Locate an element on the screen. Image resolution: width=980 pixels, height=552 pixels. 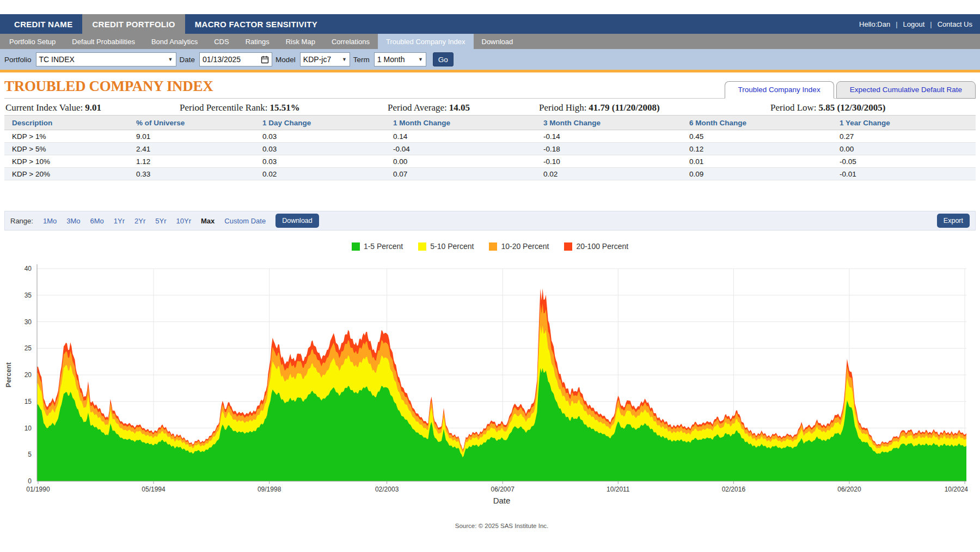
range-bar: Range: 1Mo3Mo6Mo1Yr2Yr5Yr10YrMaxCustom D… is located at coordinates (490, 221).